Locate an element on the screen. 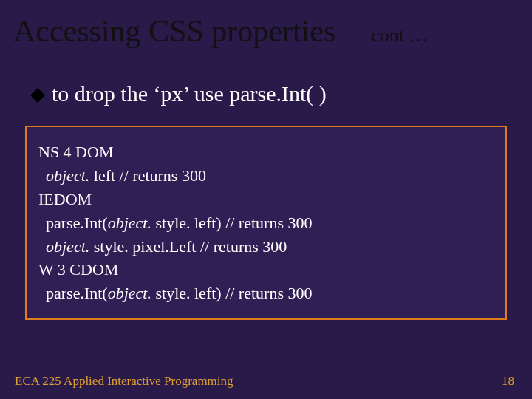 This screenshot has height=399, width=532. code-object-4: object. is located at coordinates (130, 223).